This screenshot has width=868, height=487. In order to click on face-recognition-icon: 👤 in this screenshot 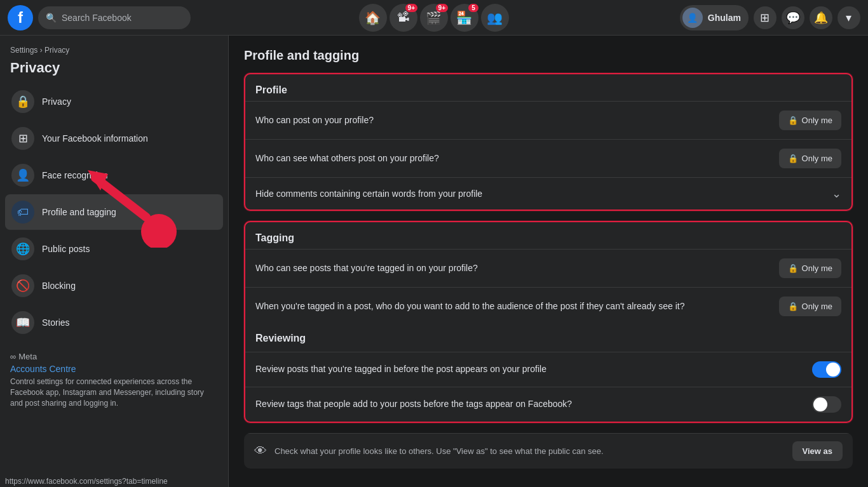, I will do `click(23, 175)`.